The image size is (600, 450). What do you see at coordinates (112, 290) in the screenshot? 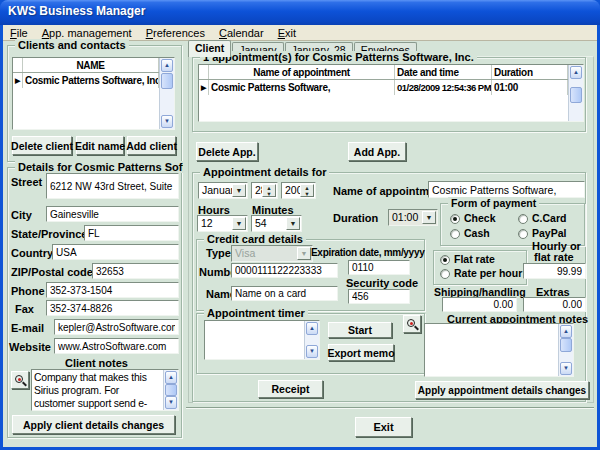
I see `phone-field` at bounding box center [112, 290].